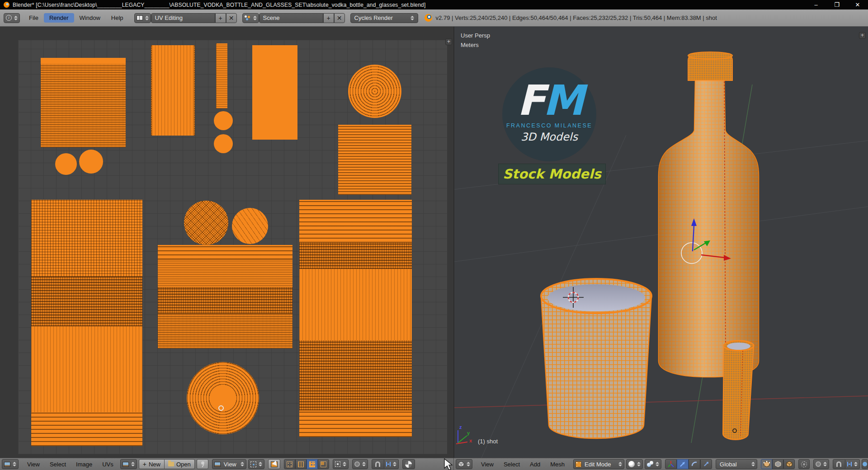 This screenshot has width=868, height=470. I want to click on transform-orientation-dropdown: Global, so click(736, 464).